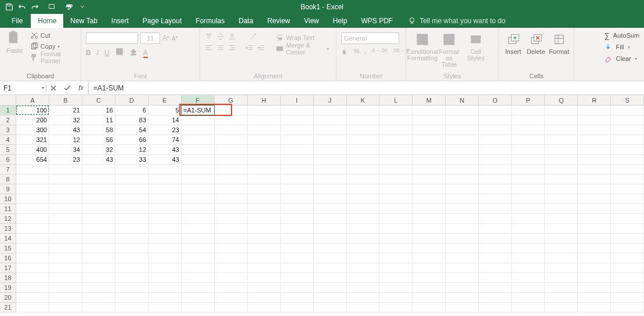  I want to click on align-top-icon, so click(209, 37).